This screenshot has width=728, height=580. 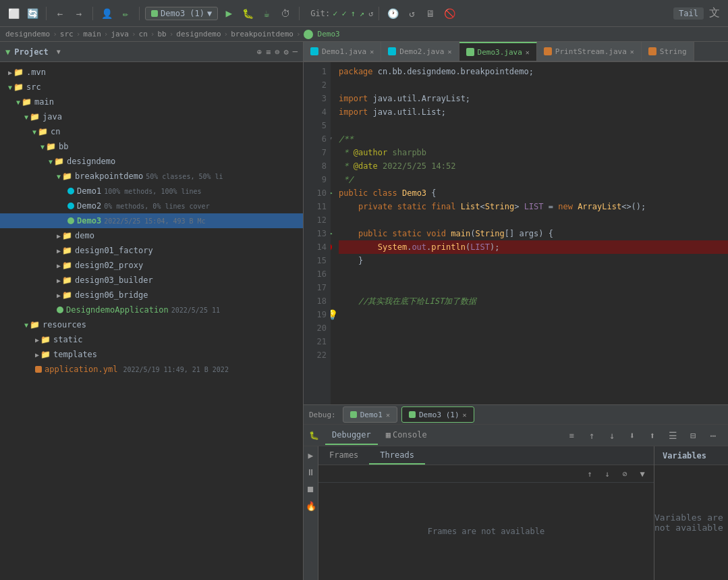 What do you see at coordinates (151, 161) in the screenshot?
I see `tree-item-designdemo: ▼ 📁 designdemo` at bounding box center [151, 161].